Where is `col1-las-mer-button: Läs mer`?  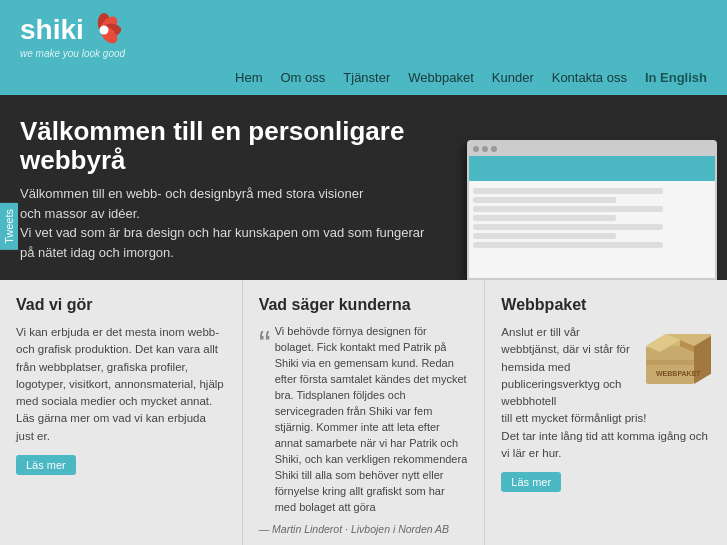 col1-las-mer-button: Läs mer is located at coordinates (46, 465).